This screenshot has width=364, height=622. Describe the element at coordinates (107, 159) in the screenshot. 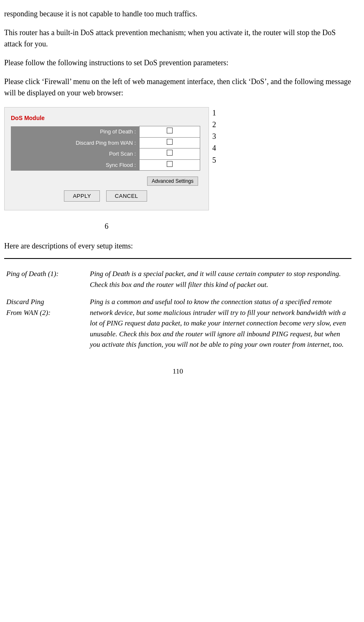

I see `dos-module-container: DoS Module Ping of Death : Discard Ping …` at that location.